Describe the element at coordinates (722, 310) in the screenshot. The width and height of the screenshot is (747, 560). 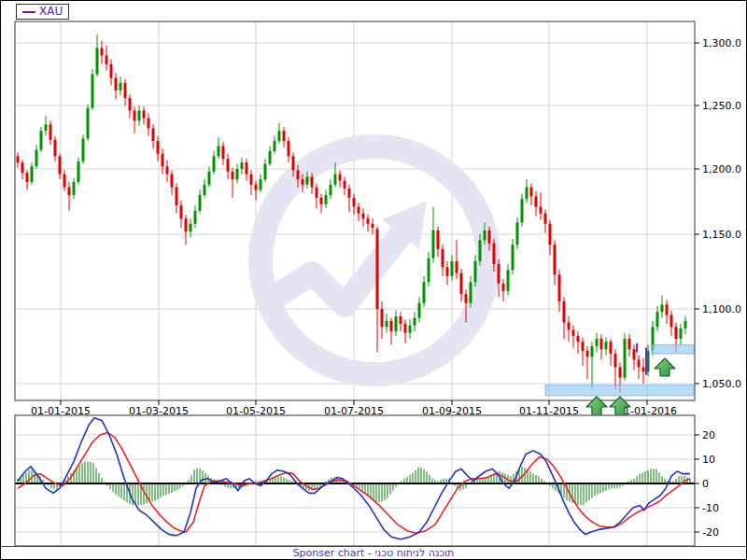
I see `price-axis-label: 1,100.0` at that location.